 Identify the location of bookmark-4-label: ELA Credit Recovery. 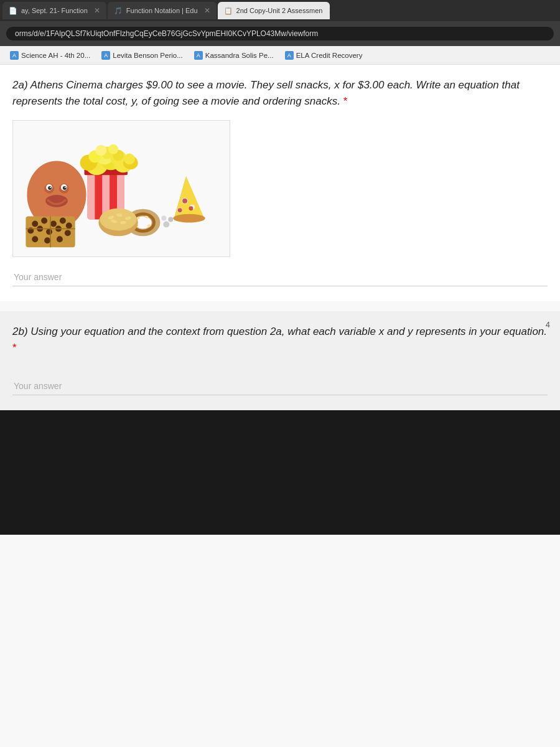
(330, 55).